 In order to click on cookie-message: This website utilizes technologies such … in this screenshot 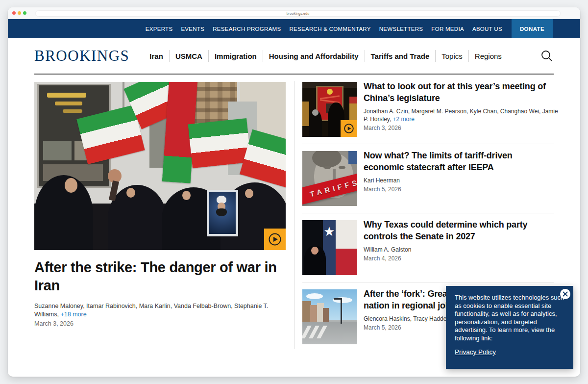, I will do `click(510, 318)`.